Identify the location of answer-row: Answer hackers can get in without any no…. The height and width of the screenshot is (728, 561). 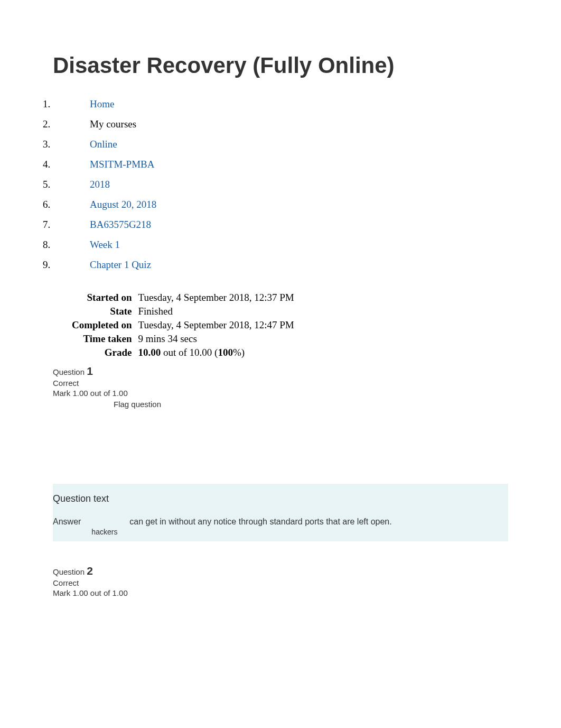
(280, 522).